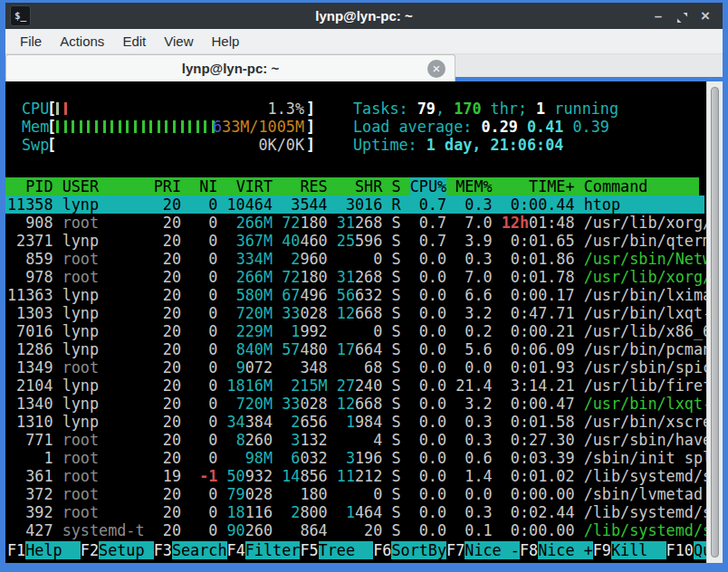 This screenshot has width=728, height=572. Describe the element at coordinates (356, 295) in the screenshot. I see `process-row: 11363 lynp 20 0 580M 67496 56632 S 0.0 6…` at that location.